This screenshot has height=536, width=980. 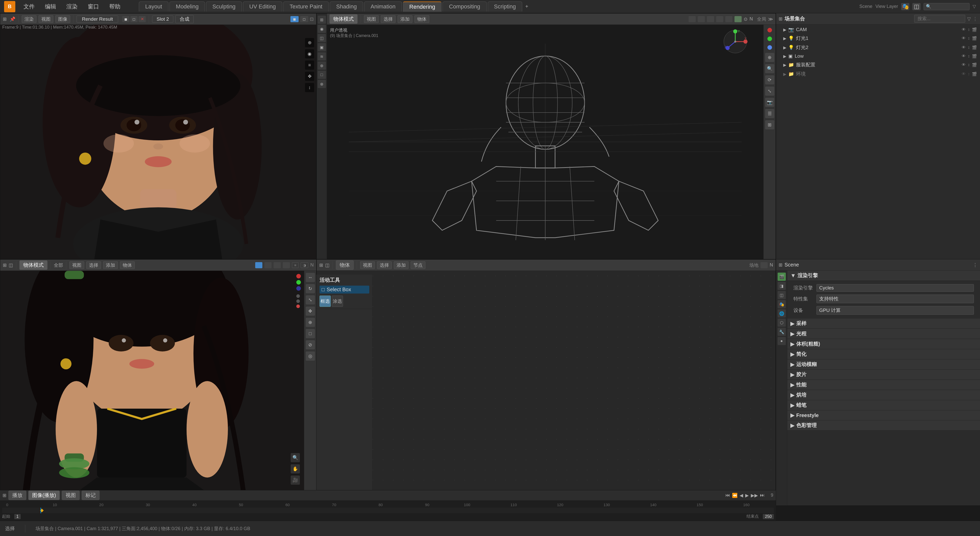 I want to click on zoom-icon: 🔍, so click(x=295, y=458).